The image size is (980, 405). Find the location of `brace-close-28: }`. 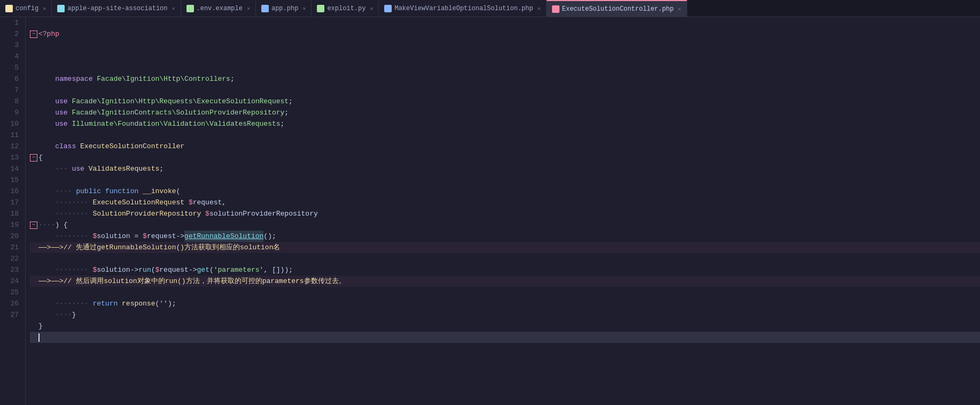

brace-close-28: } is located at coordinates (41, 326).